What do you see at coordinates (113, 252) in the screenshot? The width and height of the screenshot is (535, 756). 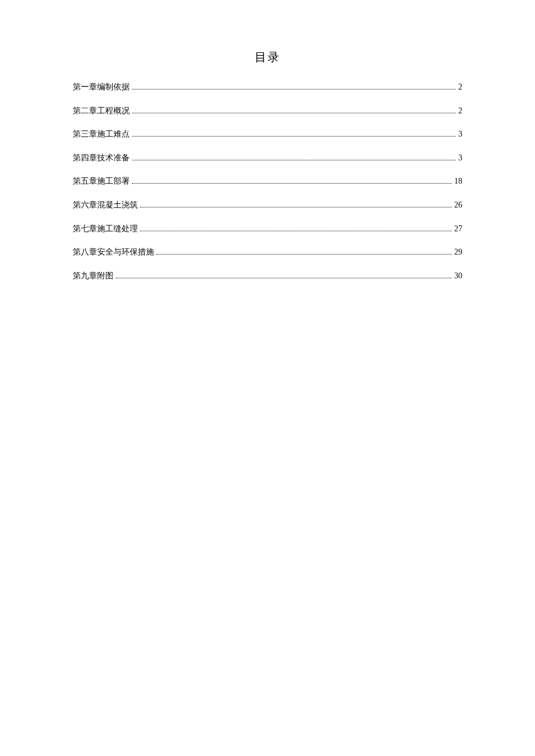 I see `toc-label: 第八章安全与环保措施` at bounding box center [113, 252].